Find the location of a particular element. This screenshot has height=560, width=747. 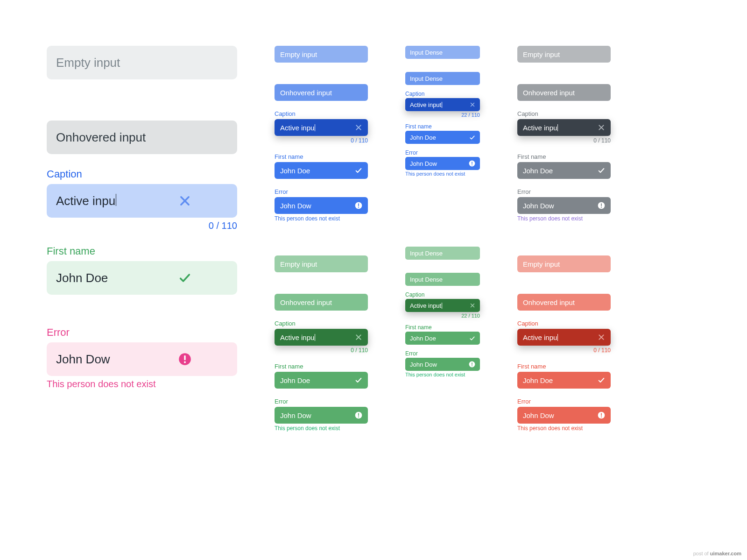

green-dense-active: Active input is located at coordinates (443, 305).